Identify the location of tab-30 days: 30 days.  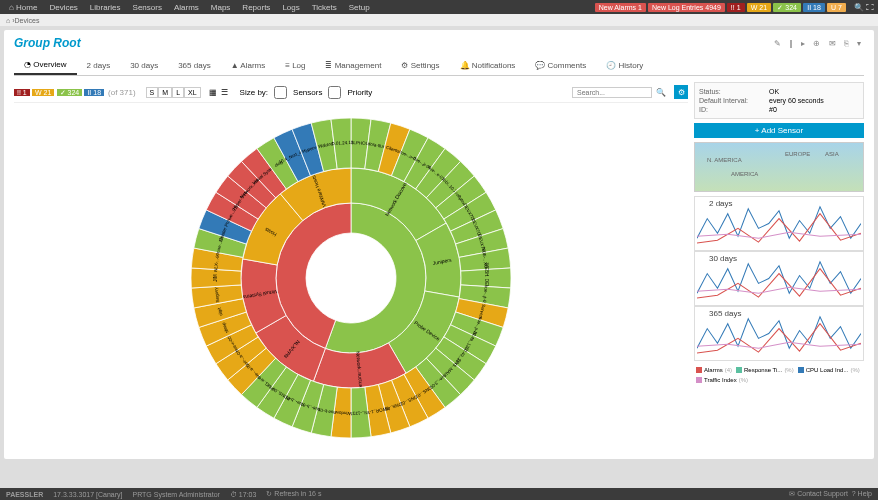
(144, 66).